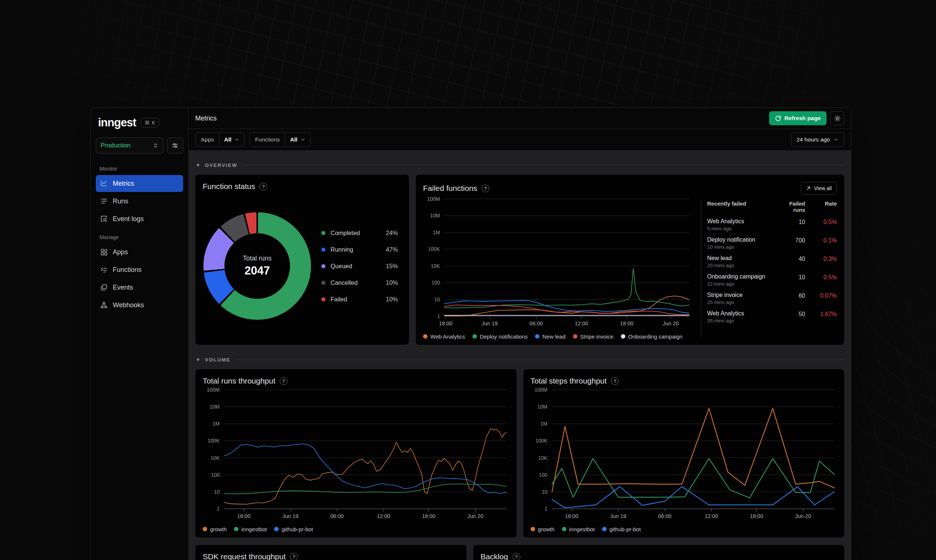 The image size is (936, 560). I want to click on total-runs-throughput-card: Total runs throughput ? 100M10M1M100K10K…, so click(356, 453).